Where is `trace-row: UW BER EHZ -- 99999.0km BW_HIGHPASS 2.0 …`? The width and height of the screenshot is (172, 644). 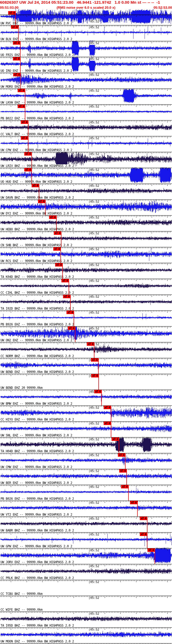 trace-row: UW BER EHZ -- 99999.0km BW_HIGHPASS 2.0 … is located at coordinates (86, 477).